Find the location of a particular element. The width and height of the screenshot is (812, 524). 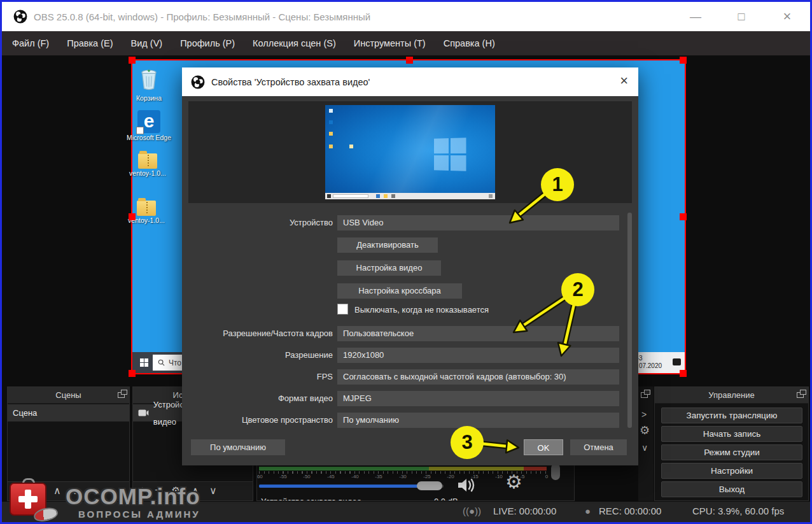

windows-start-icon is located at coordinates (144, 363).